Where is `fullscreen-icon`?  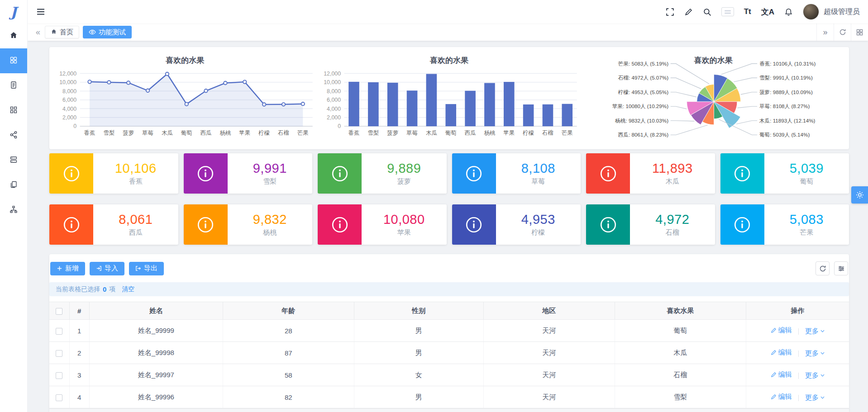 fullscreen-icon is located at coordinates (670, 12).